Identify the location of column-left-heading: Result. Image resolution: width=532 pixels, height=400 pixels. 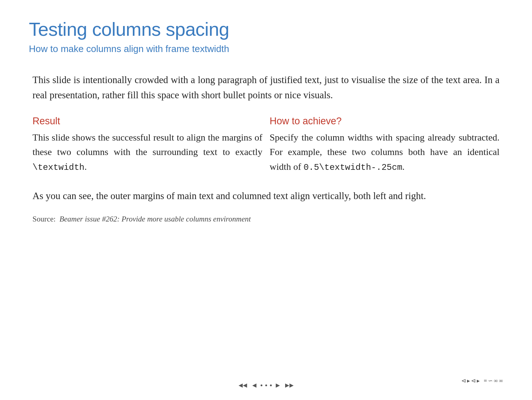
(147, 121).